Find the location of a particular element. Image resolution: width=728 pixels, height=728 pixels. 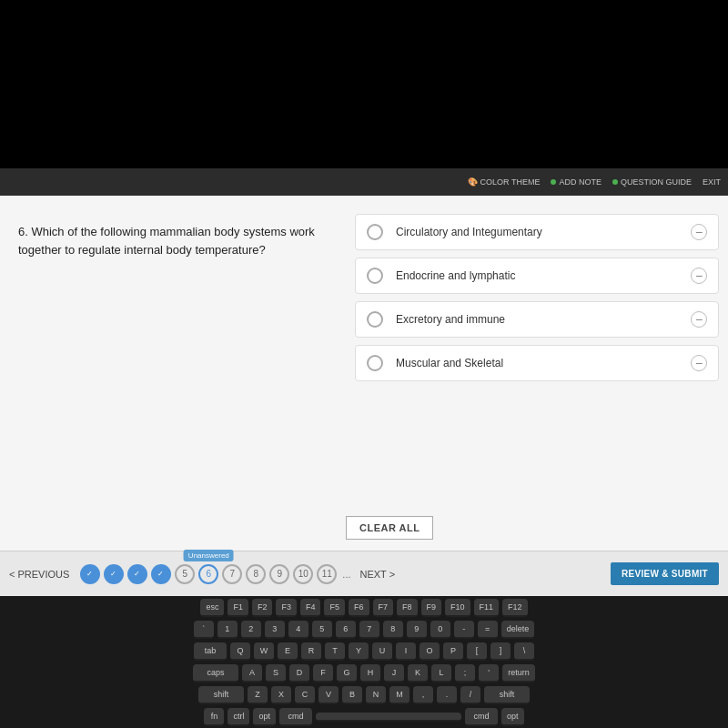

key-f5: F5 is located at coordinates (335, 608).